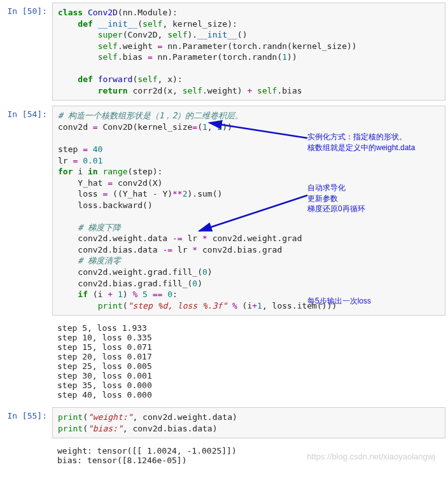  I want to click on code-cell-55: In [55]: print("weight:", conv2d.weight.…, so click(224, 422).